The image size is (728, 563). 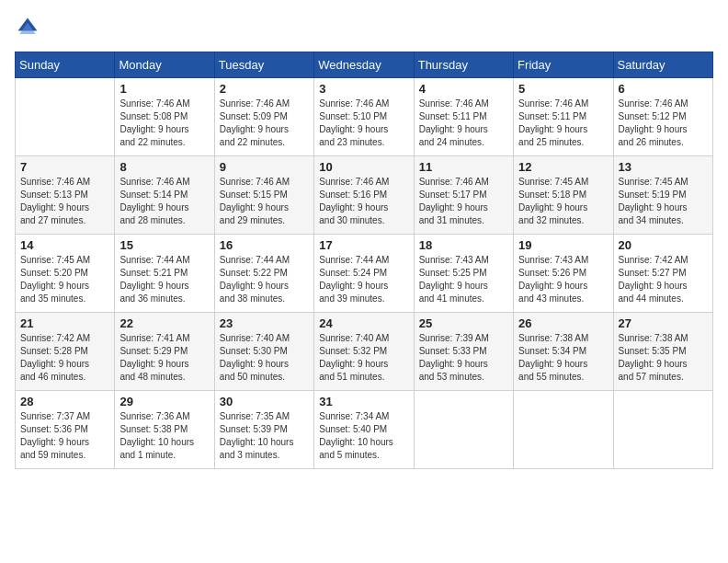 I want to click on day-number: 24, so click(x=364, y=324).